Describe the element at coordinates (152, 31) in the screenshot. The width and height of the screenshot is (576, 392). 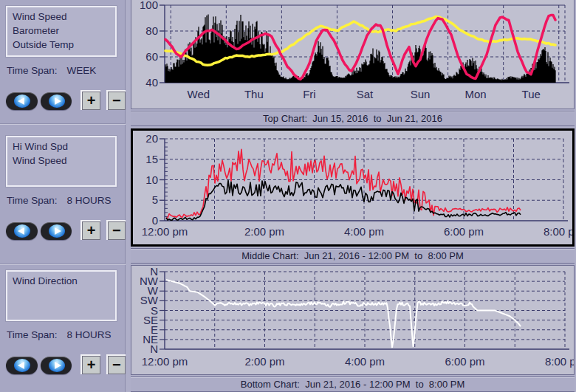
I see `svg-text: 80` at that location.